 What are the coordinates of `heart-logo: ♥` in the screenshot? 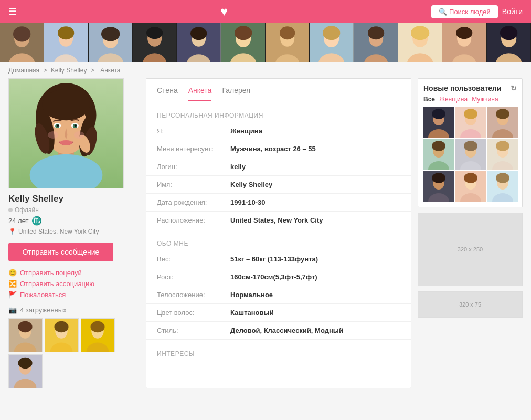 It's located at (224, 12).